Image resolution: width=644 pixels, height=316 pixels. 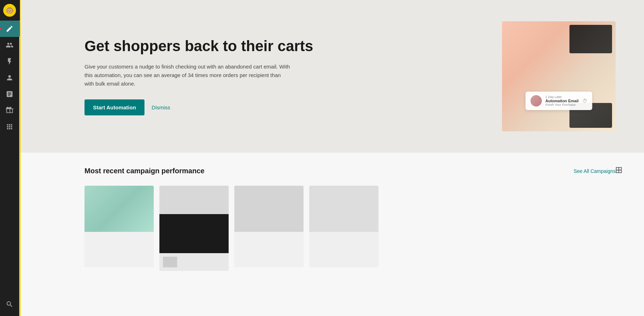 I want to click on see-all-campaigns-link: See All Campaigns, so click(x=595, y=171).